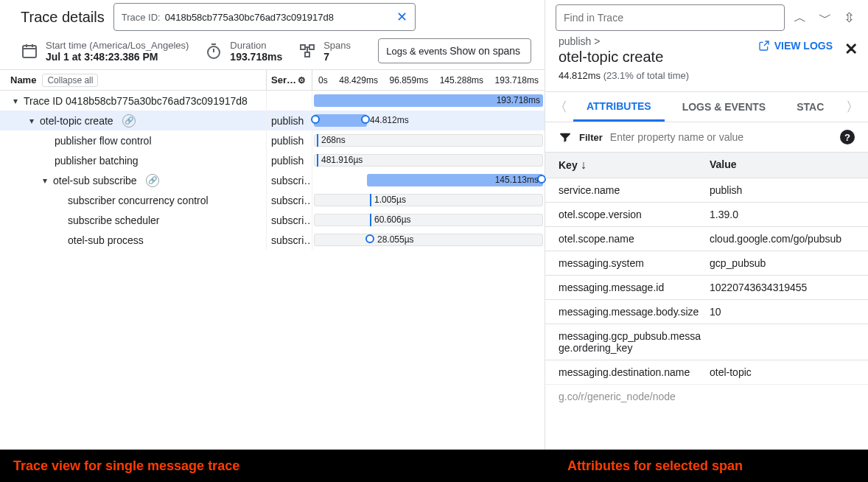 This screenshot has height=482, width=868. Describe the element at coordinates (136, 101) in the screenshot. I see `span-name: Trace ID 0418b58cb775a30bc76ad73c091917d…` at that location.